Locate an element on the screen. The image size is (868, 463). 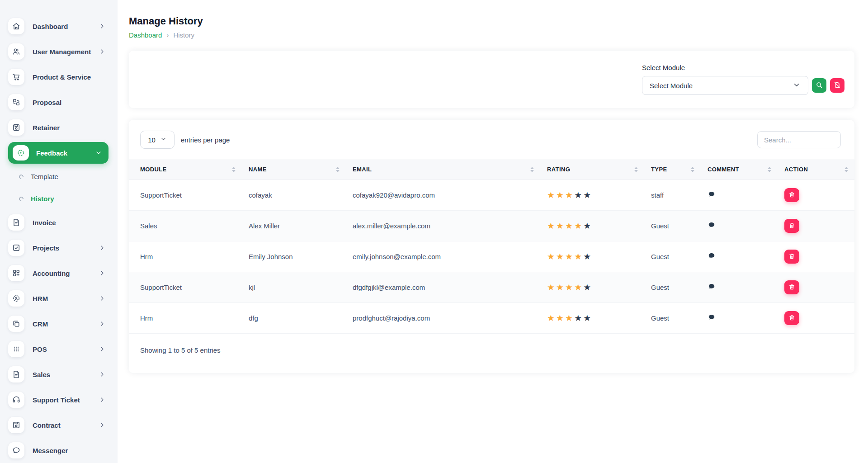
filter-card: Select Module Select Module is located at coordinates (492, 80).